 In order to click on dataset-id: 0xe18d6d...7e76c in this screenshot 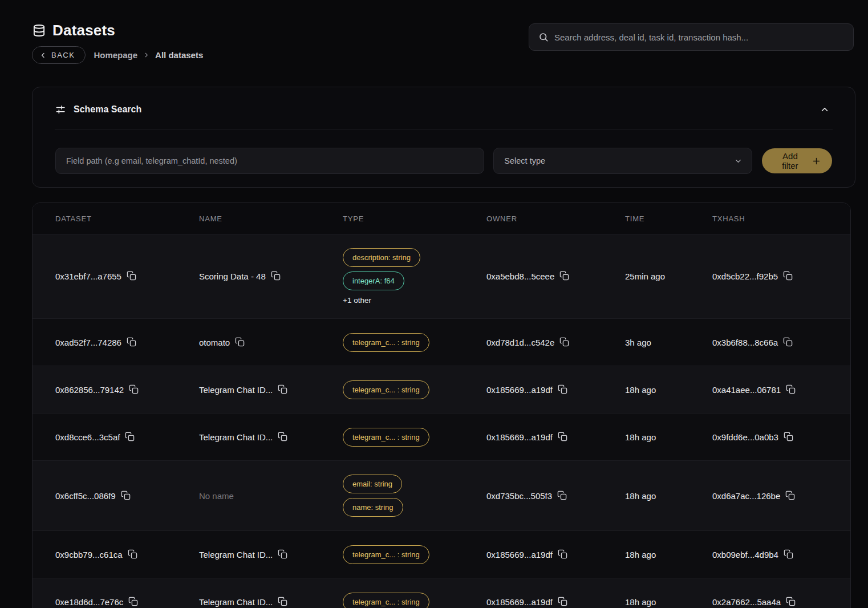, I will do `click(89, 602)`.